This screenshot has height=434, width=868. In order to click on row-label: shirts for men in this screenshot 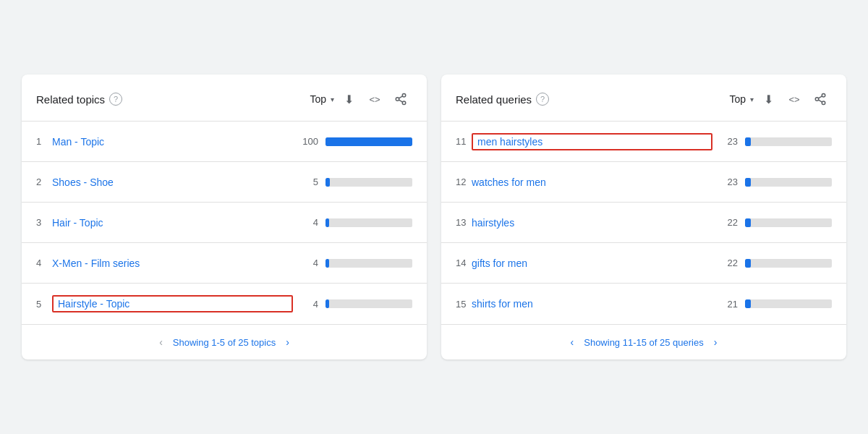, I will do `click(592, 304)`.